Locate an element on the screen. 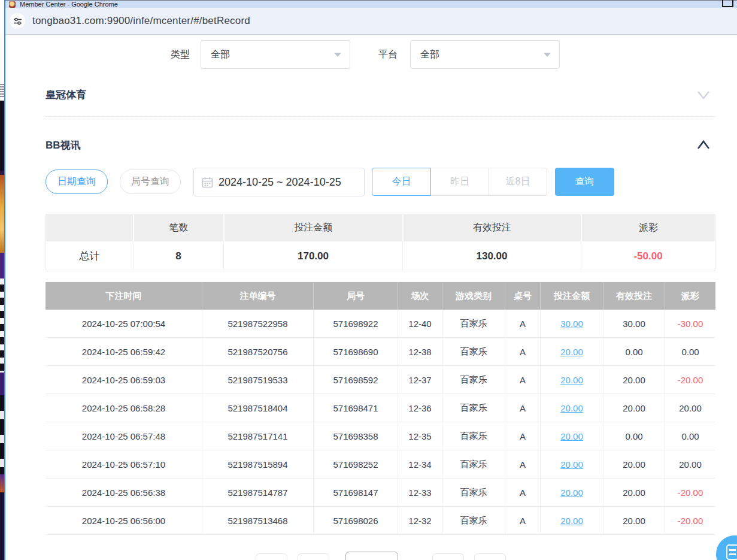 This screenshot has height=560, width=737. last-page-button: » is located at coordinates (490, 557).